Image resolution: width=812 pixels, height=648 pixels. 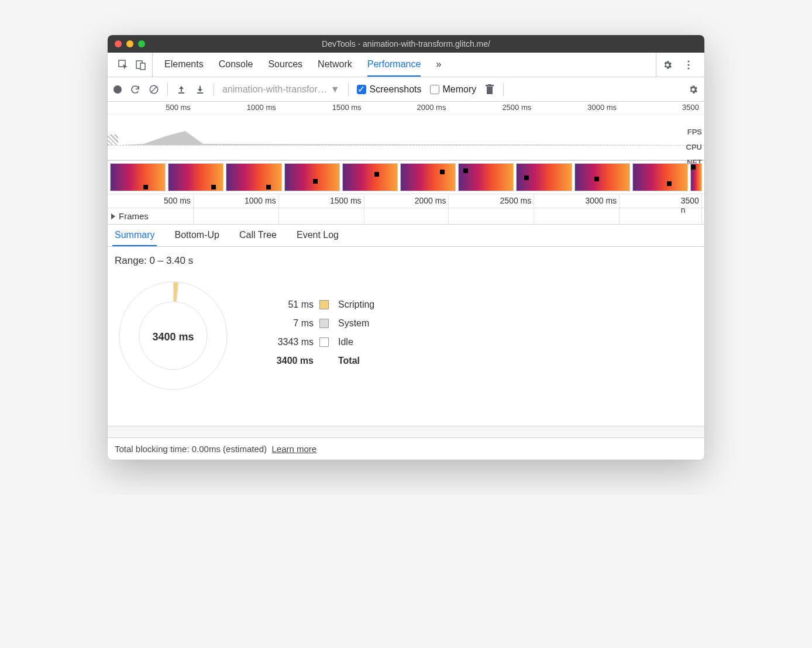 I want to click on clear-button, so click(x=154, y=89).